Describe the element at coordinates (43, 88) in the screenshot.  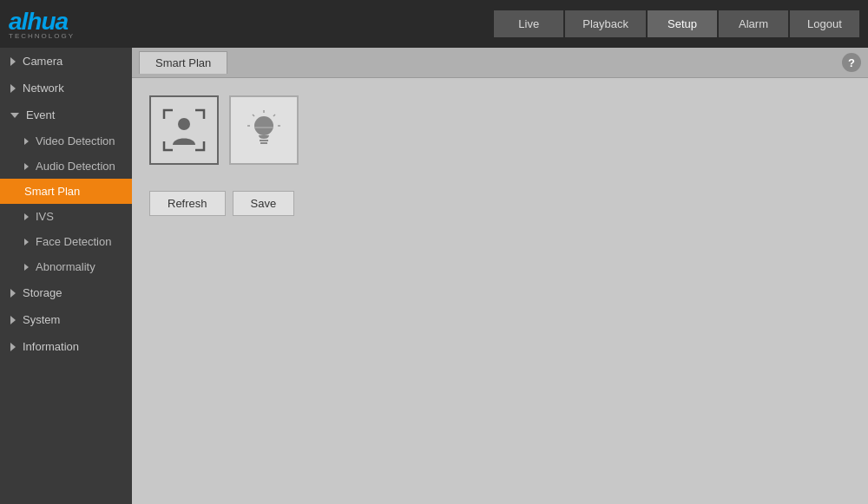
I see `sidebar-label-network: Network` at that location.